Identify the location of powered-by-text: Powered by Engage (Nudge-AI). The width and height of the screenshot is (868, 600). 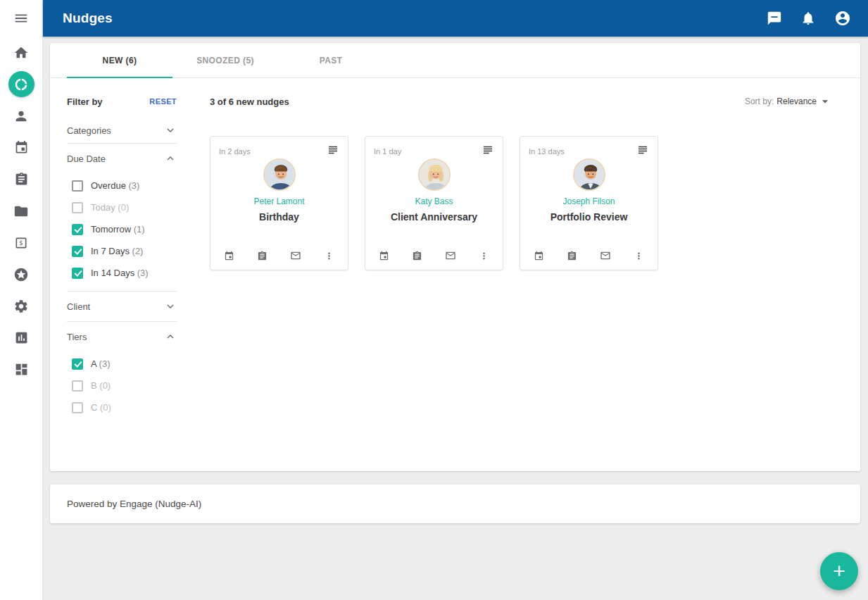
(134, 504).